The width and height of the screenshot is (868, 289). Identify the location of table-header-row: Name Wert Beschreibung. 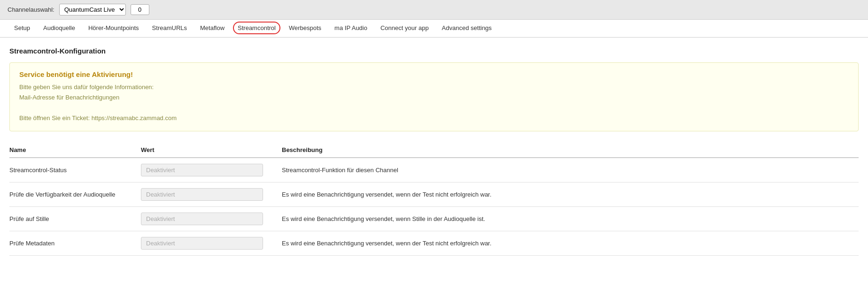
(434, 150).